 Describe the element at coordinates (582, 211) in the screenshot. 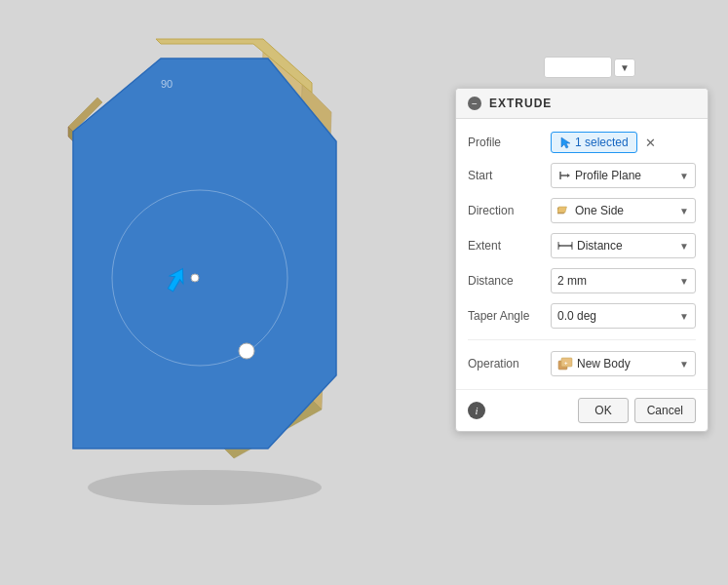

I see `direction-row: Direction One Side ▼` at that location.